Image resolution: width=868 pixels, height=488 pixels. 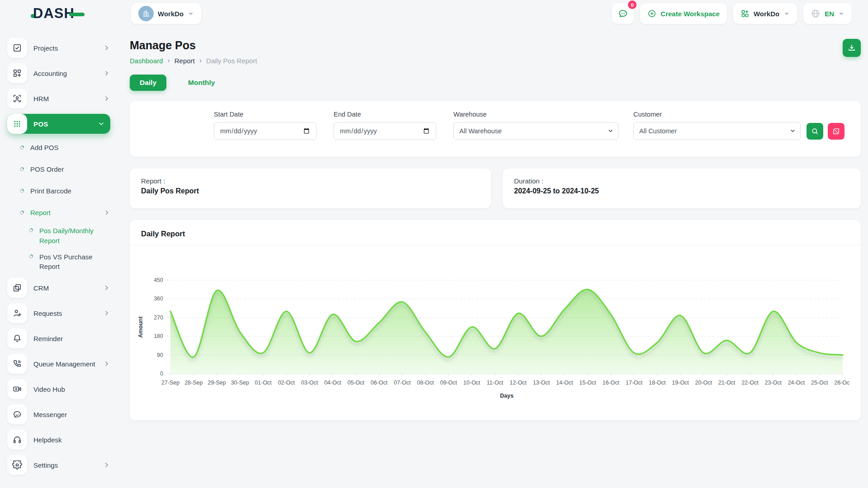 I want to click on tab-daily: Daily, so click(x=148, y=83).